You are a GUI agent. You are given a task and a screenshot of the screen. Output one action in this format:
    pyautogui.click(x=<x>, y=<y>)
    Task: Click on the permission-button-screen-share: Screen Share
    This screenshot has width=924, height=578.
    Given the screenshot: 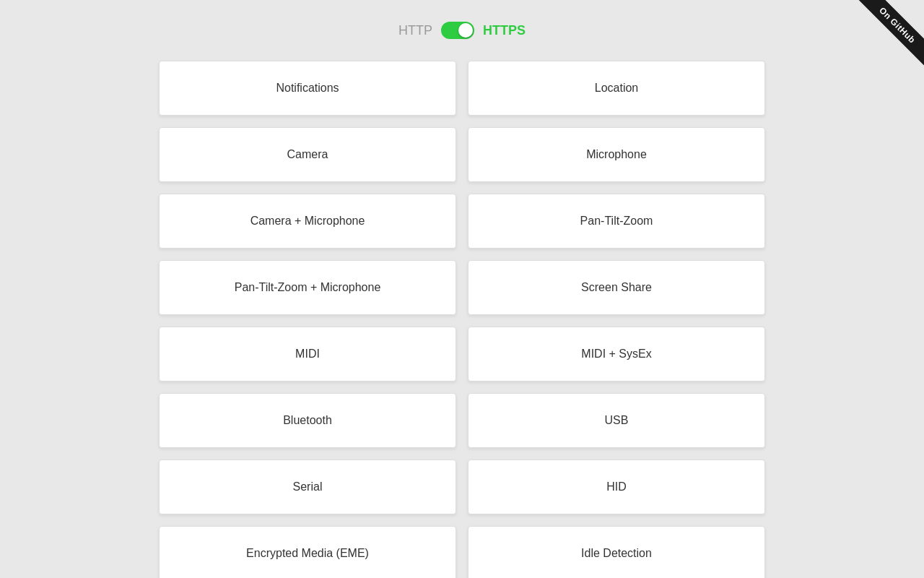 What is the action you would take?
    pyautogui.click(x=616, y=288)
    